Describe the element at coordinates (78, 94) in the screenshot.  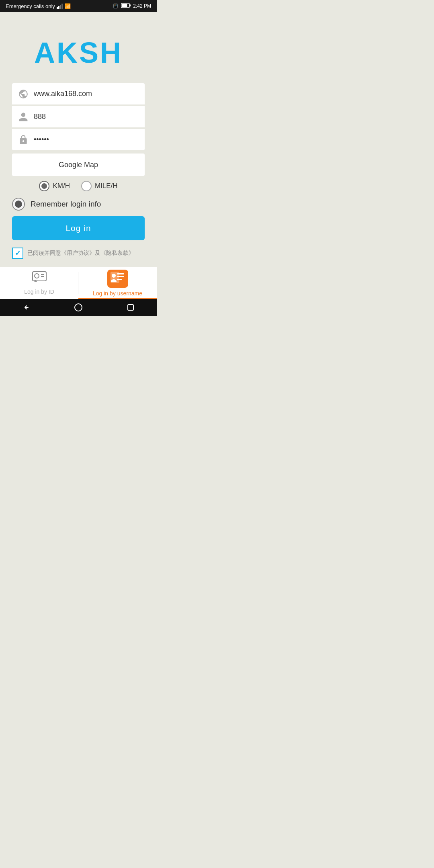
I see `url-field-wrapper` at that location.